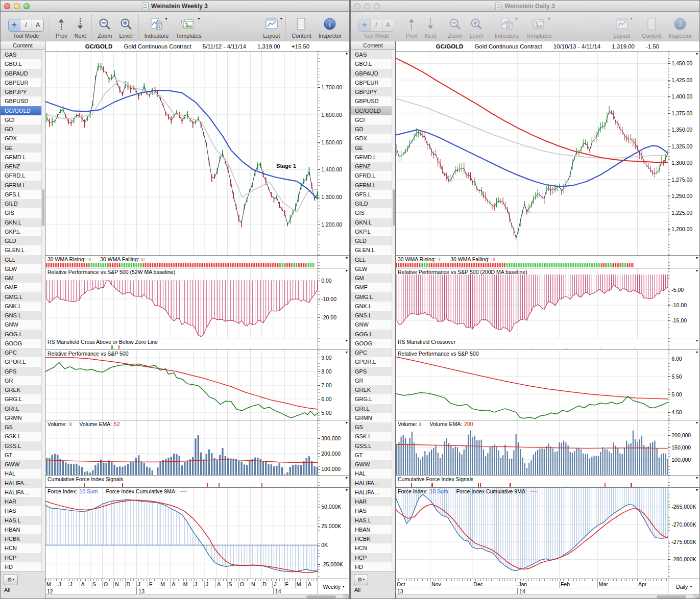 The image size is (700, 599). I want to click on prev-button: Prev, so click(412, 27).